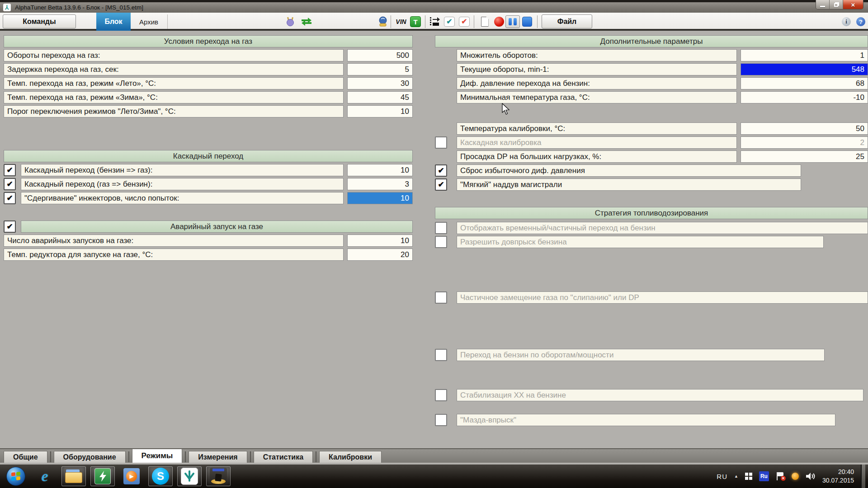 The image size is (868, 488). What do you see at coordinates (189, 476) in the screenshot?
I see `alphatuner-button` at bounding box center [189, 476].